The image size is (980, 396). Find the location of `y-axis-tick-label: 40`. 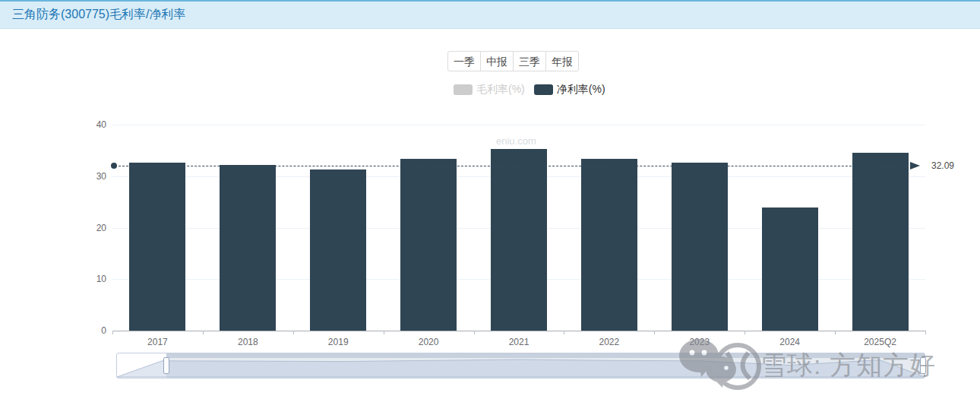

y-axis-tick-label: 40 is located at coordinates (95, 125).